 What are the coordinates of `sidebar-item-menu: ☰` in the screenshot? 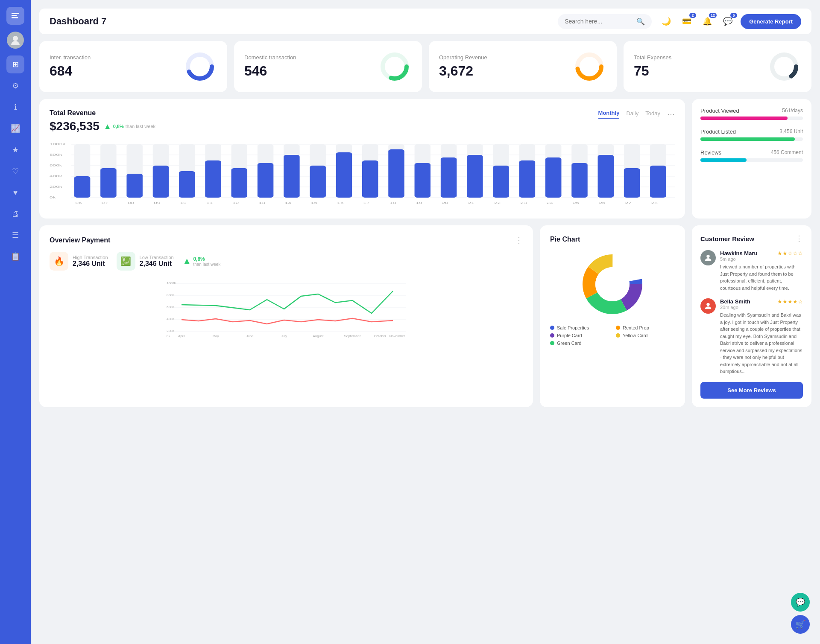 It's located at (15, 235).